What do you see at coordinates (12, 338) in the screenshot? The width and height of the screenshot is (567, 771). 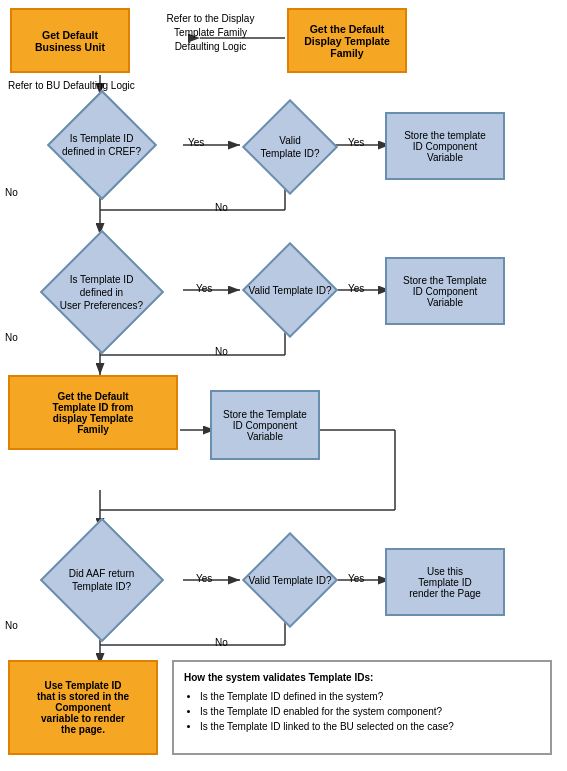 I see `no-label-2: No` at bounding box center [12, 338].